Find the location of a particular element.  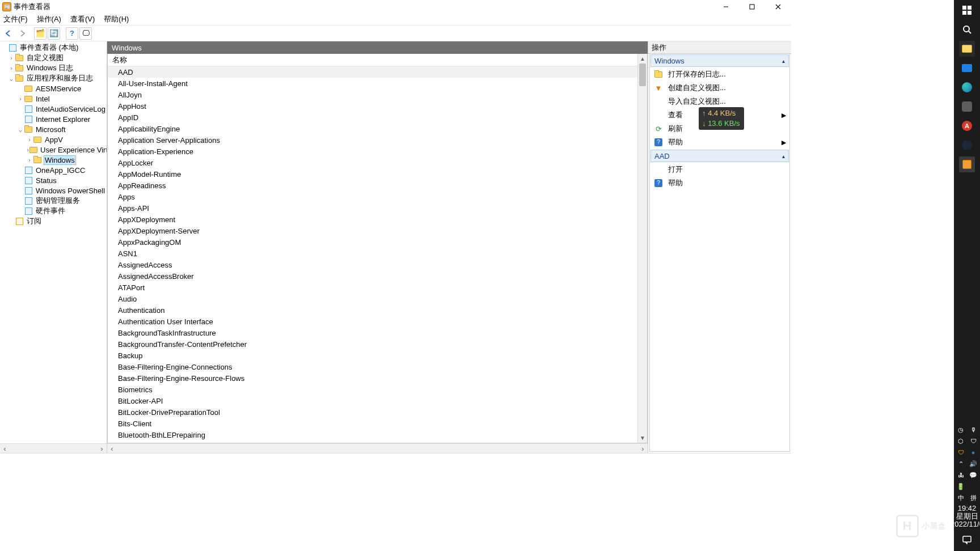

taskbar-edge-icon is located at coordinates (967, 87).